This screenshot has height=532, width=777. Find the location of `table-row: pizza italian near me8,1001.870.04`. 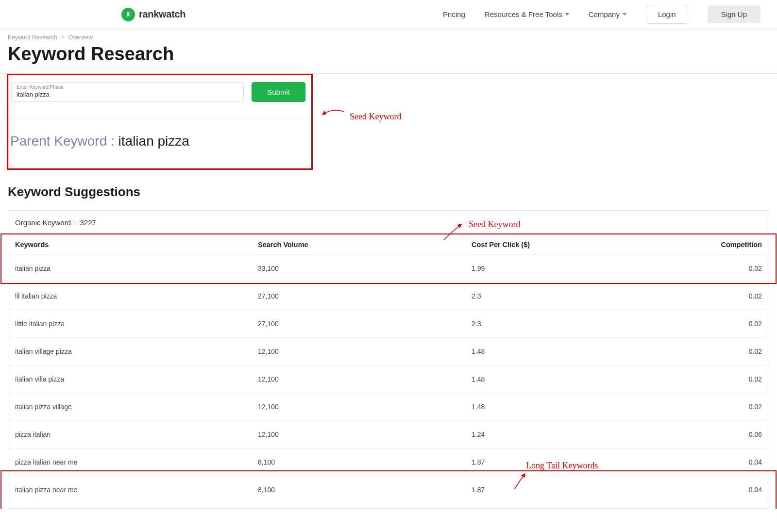

table-row: pizza italian near me8,1001.870.04 is located at coordinates (388, 462).